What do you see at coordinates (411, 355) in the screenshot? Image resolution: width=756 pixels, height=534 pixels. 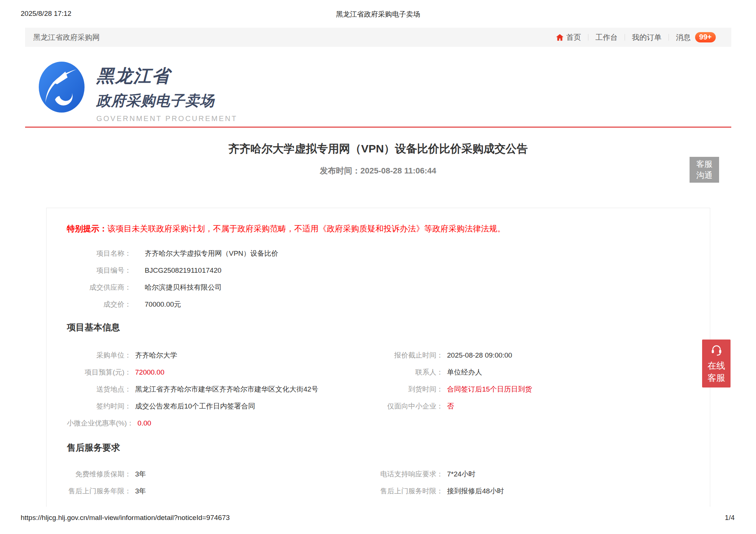 I see `field-label: 报价截止时间：` at bounding box center [411, 355].